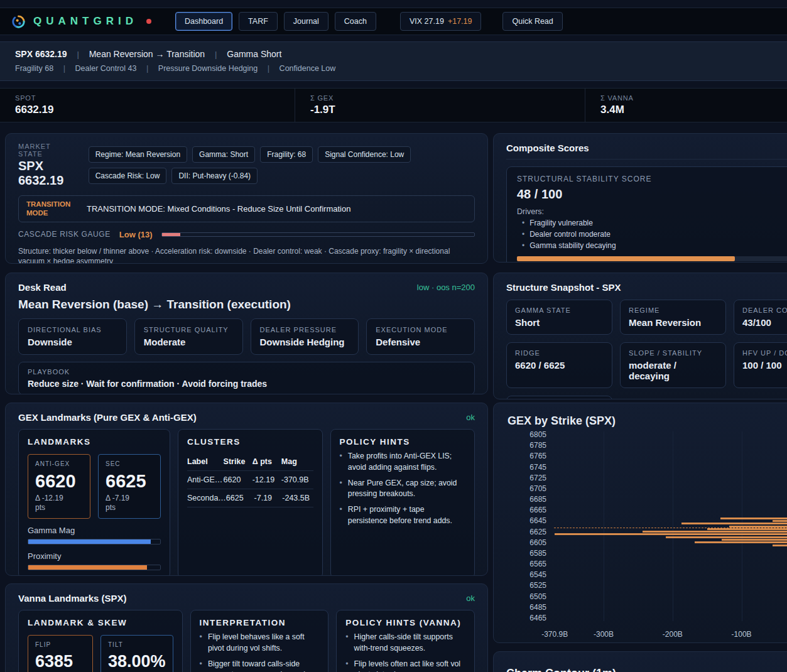 The height and width of the screenshot is (672, 787). I want to click on vix-change: +17.19, so click(460, 21).